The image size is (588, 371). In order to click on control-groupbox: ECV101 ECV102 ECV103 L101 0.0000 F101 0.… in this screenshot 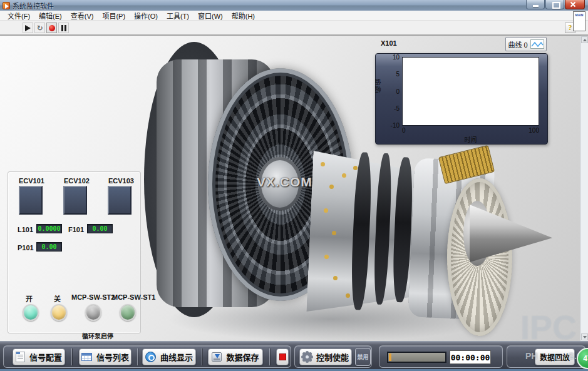, I will do `click(74, 253)`.